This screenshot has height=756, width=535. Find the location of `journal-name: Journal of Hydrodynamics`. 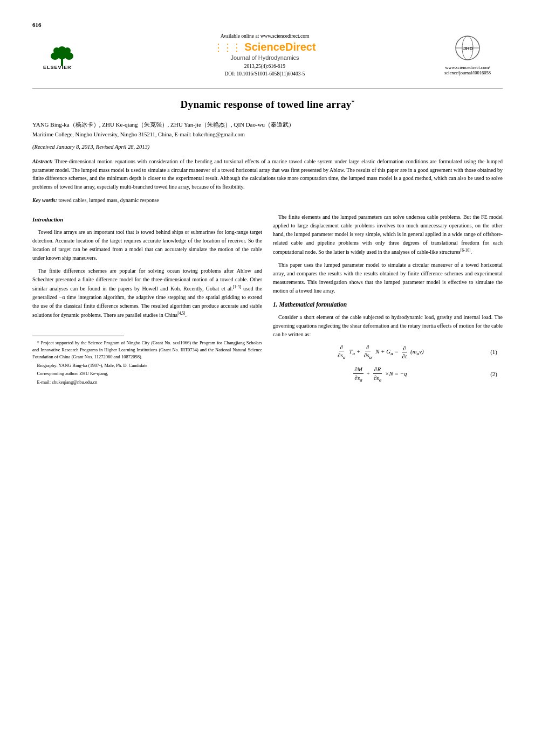

journal-name: Journal of Hydrodynamics is located at coordinates (265, 58).